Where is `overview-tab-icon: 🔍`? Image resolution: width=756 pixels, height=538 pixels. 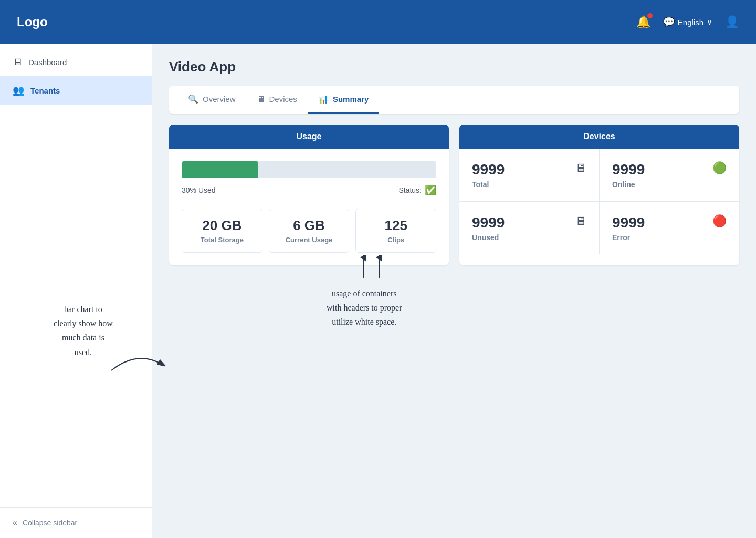
overview-tab-icon: 🔍 is located at coordinates (193, 99).